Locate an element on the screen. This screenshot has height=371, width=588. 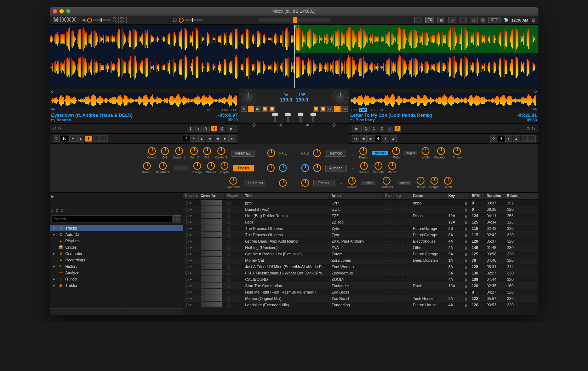
fx1-slot1-selector: Param EQ is located at coordinates (243, 153).